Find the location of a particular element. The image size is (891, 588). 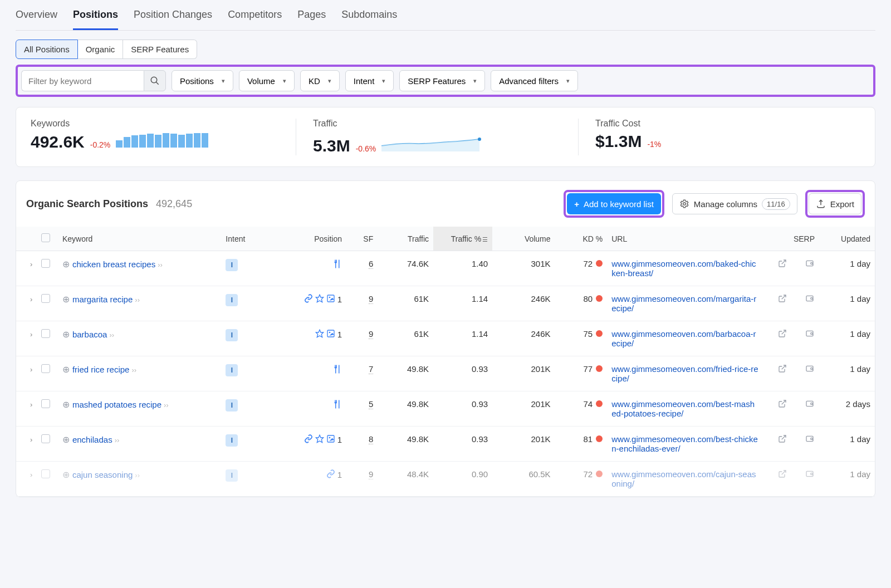

kd-value: 75 is located at coordinates (588, 334).